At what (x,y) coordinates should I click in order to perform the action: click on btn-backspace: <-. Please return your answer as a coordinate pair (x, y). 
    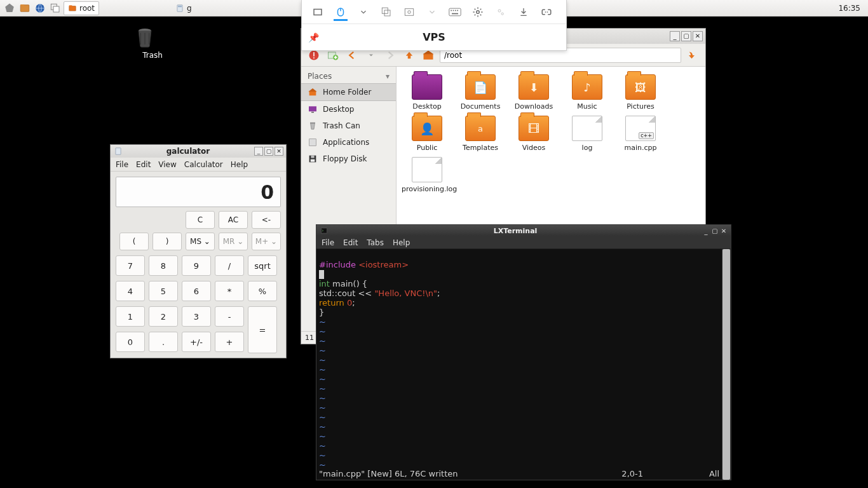
    Looking at the image, I should click on (266, 220).